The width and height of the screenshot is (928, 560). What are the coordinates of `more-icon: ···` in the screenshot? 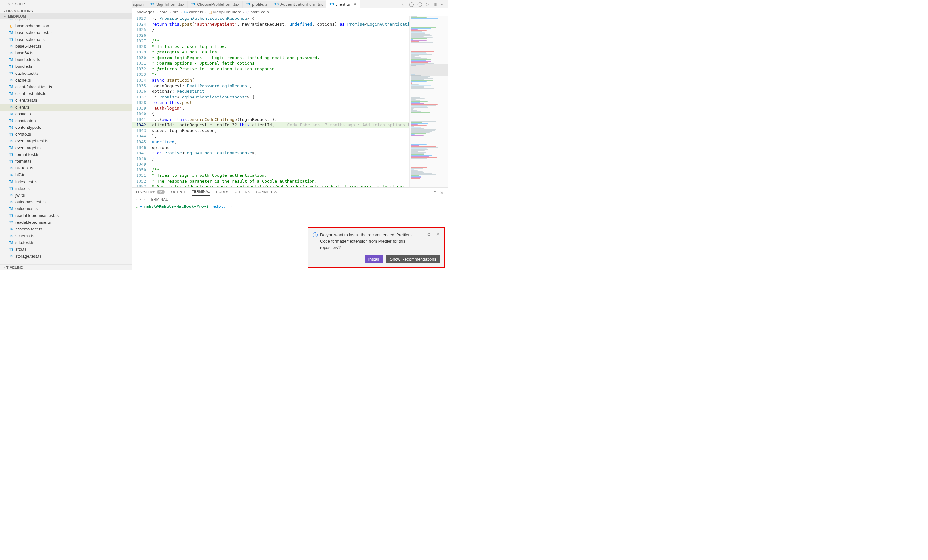 It's located at (443, 4).